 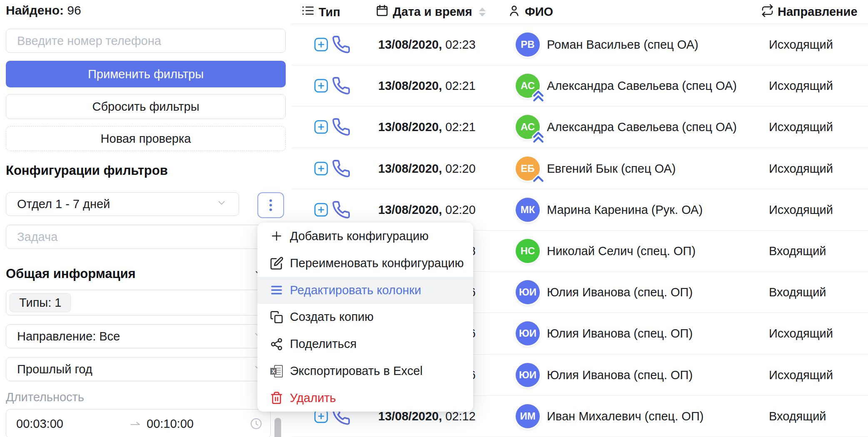 What do you see at coordinates (146, 41) in the screenshot?
I see `phone-search-input: Введите номер телефона` at bounding box center [146, 41].